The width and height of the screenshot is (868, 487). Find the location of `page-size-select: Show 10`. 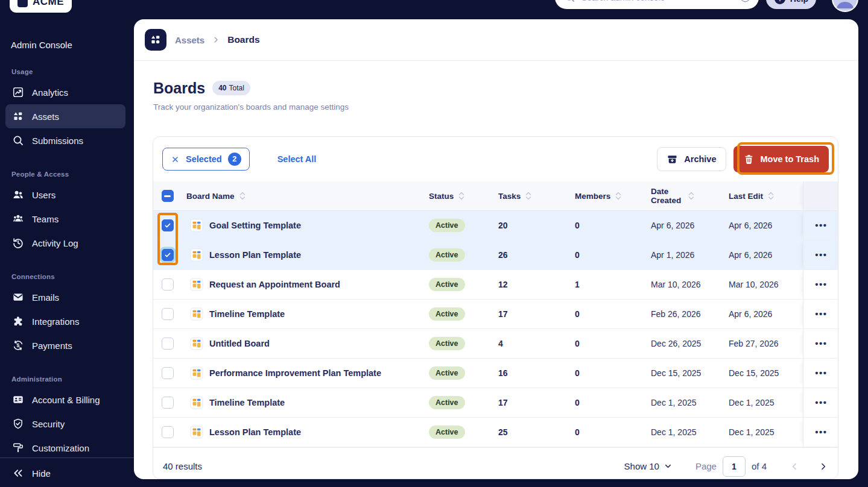

page-size-select: Show 10 is located at coordinates (648, 467).